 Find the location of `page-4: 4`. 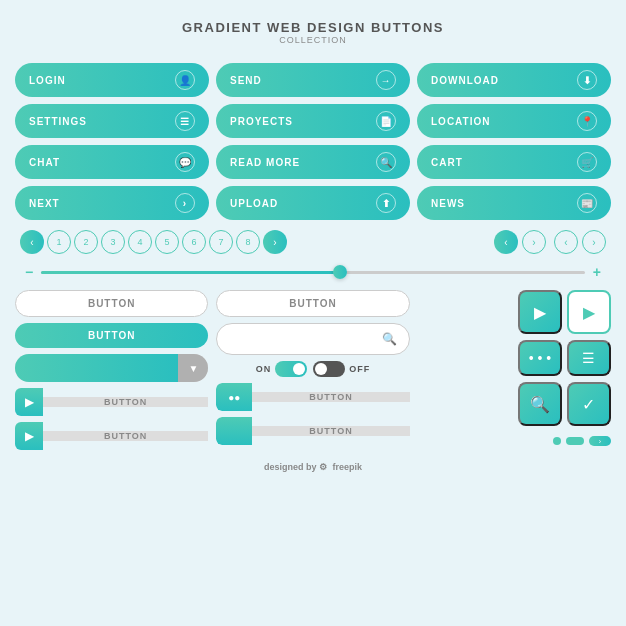

page-4: 4 is located at coordinates (140, 242).